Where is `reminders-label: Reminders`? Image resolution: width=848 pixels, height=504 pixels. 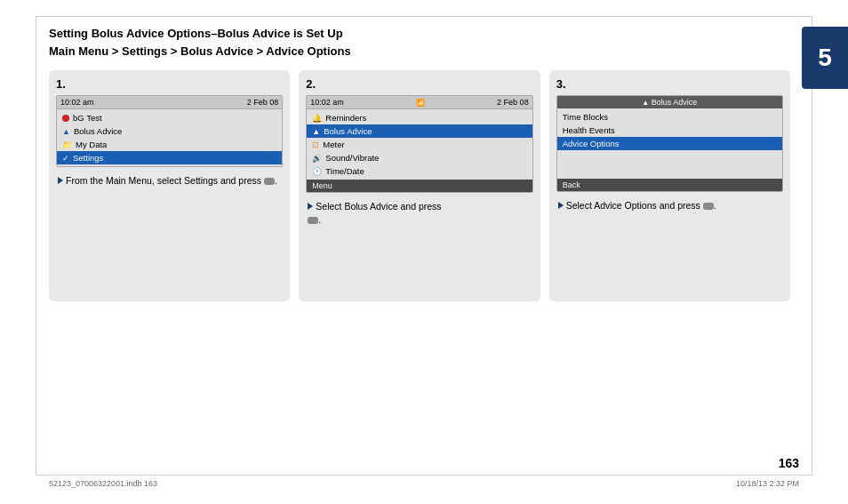 reminders-label: Reminders is located at coordinates (346, 117).